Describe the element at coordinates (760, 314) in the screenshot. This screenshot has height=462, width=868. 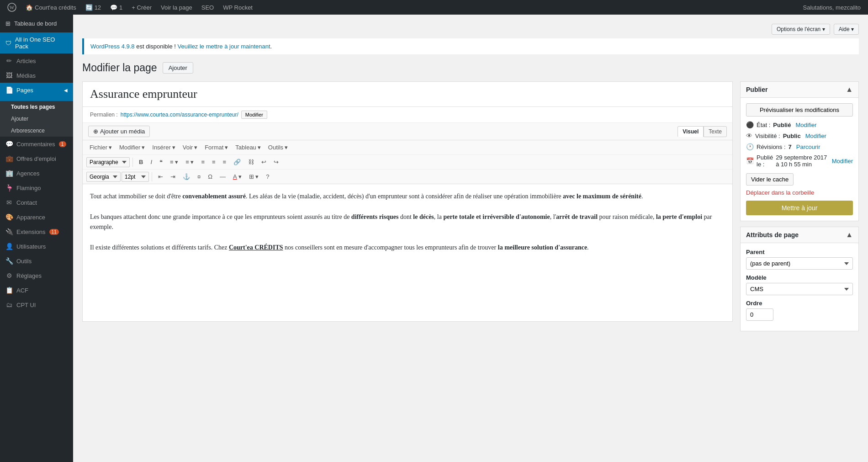
I see `ordre-input` at that location.